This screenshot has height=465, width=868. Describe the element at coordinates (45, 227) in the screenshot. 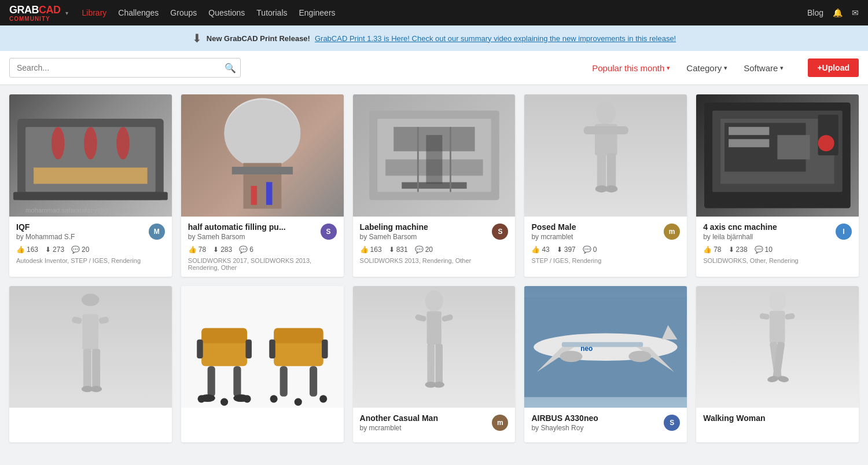

I see `card-iqf-title: IQF` at that location.